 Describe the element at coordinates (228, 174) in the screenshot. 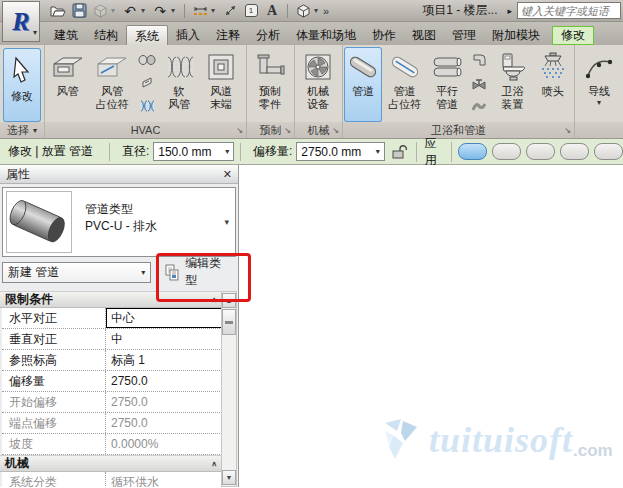

I see `close-icon: ✕` at that location.